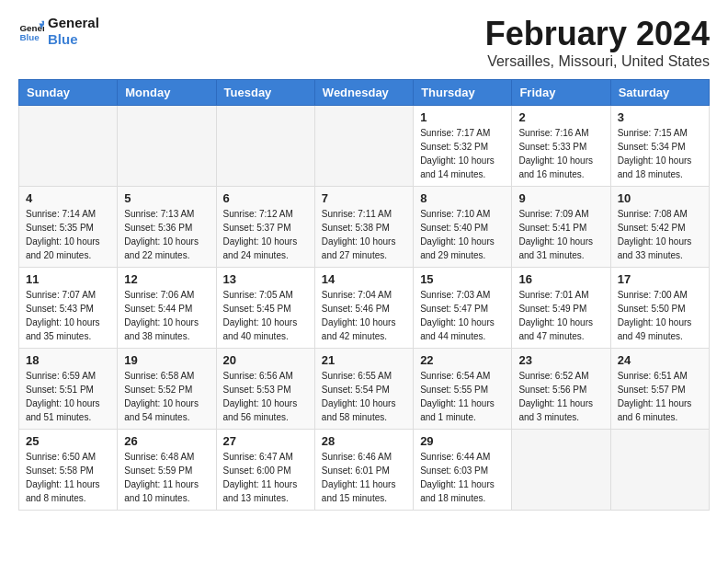 The height and width of the screenshot is (563, 728). I want to click on calendar-cell: 2Sunrise: 7:16 AM Sunset: 5:33 PM Daylig…, so click(561, 146).